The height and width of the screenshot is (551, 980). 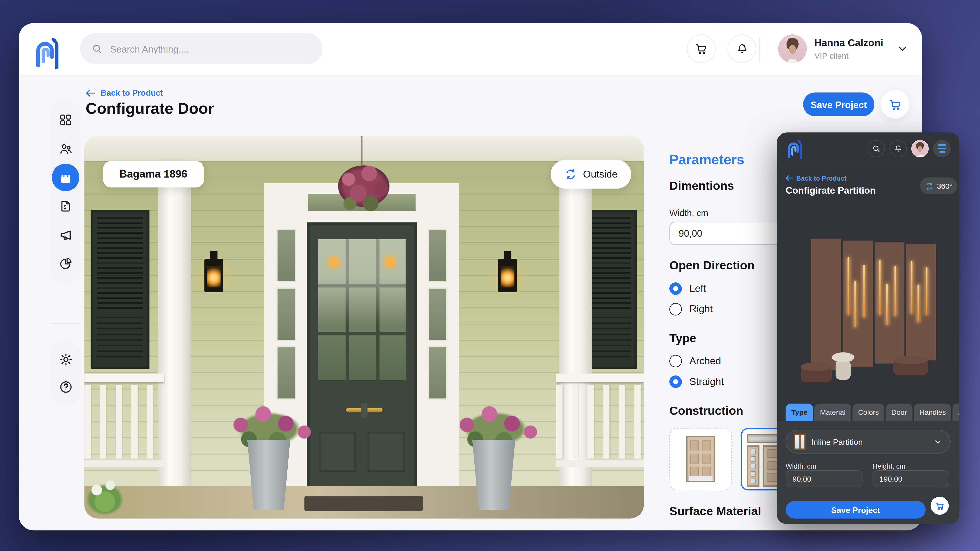 What do you see at coordinates (364, 186) in the screenshot?
I see `hanging-flower-basket` at bounding box center [364, 186].